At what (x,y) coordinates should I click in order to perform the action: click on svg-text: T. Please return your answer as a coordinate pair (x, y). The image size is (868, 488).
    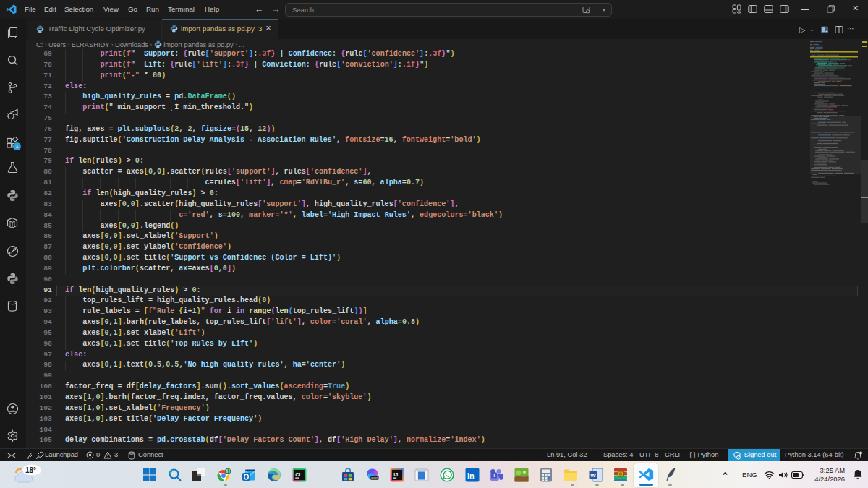
    Looking at the image, I should click on (494, 476).